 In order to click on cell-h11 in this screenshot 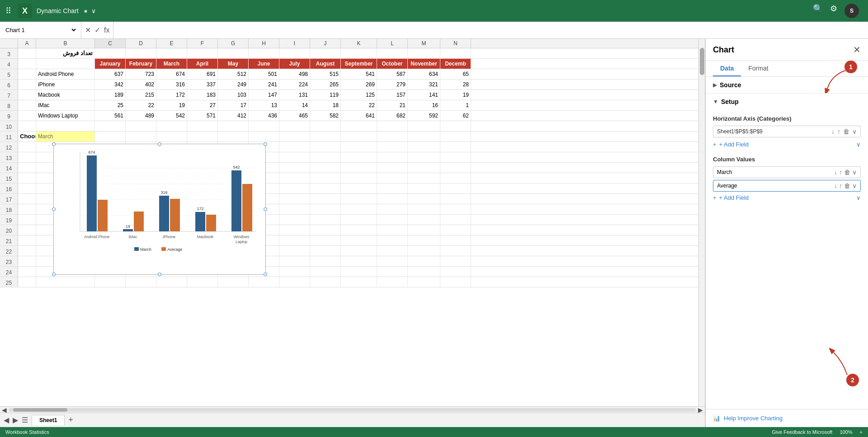, I will do `click(264, 136)`.